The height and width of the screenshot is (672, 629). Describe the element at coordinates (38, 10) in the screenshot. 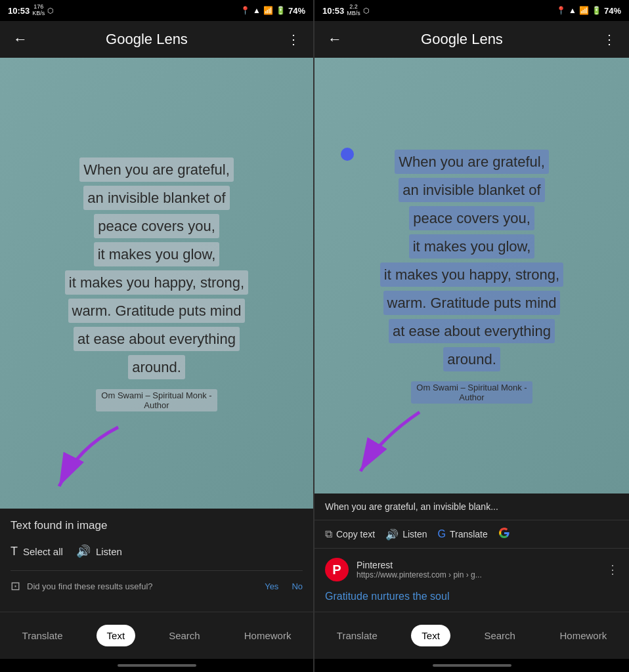

I see `data-speed-left: 176KB/s` at that location.